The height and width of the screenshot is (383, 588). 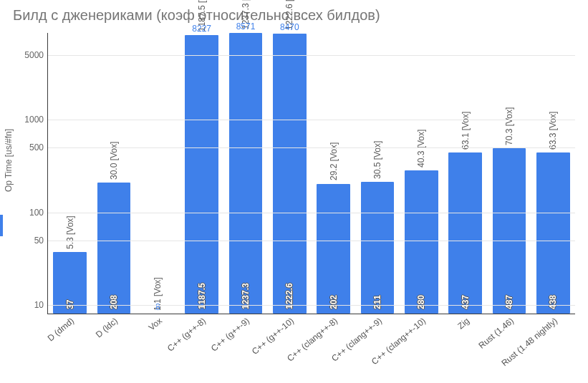 I want to click on bar: 84701222.6, so click(x=289, y=173).